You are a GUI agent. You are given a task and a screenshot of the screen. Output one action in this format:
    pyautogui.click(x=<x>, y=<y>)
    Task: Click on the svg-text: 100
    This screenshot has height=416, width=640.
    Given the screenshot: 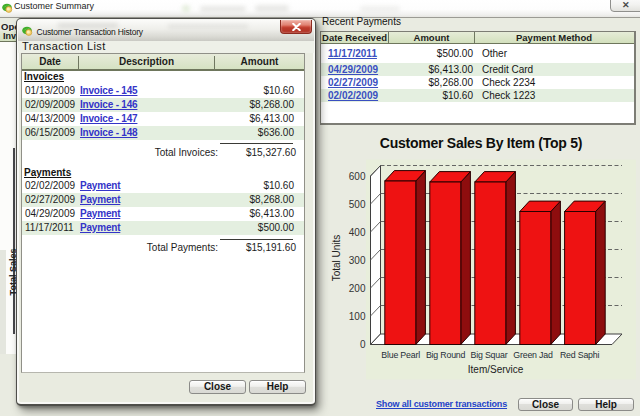 What is the action you would take?
    pyautogui.click(x=358, y=316)
    